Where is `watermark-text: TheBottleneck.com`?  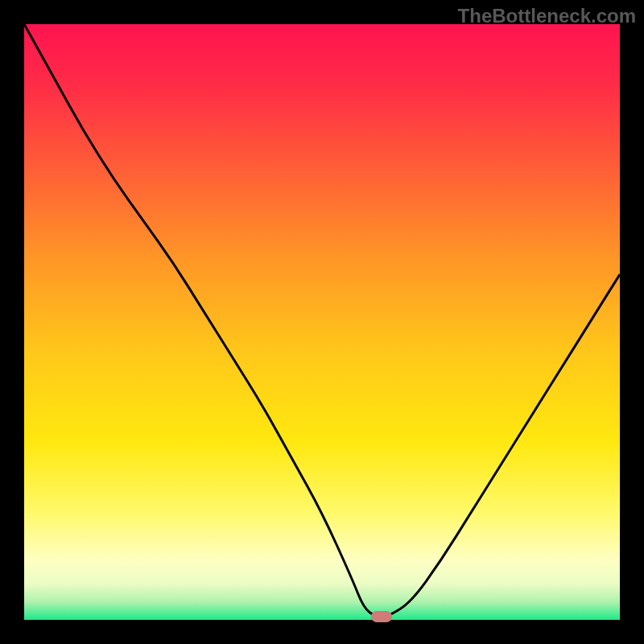 watermark-text: TheBottleneck.com is located at coordinates (547, 16).